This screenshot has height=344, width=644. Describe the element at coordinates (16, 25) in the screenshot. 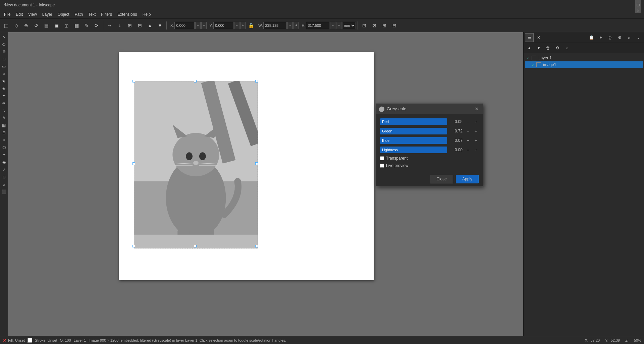

I see `node-tool-btn: ◇` at that location.